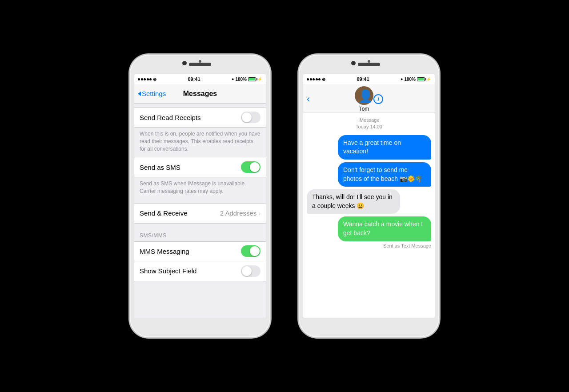 Image resolution: width=569 pixels, height=392 pixels. Describe the element at coordinates (363, 79) in the screenshot. I see `status-time-2: 09:41` at that location.